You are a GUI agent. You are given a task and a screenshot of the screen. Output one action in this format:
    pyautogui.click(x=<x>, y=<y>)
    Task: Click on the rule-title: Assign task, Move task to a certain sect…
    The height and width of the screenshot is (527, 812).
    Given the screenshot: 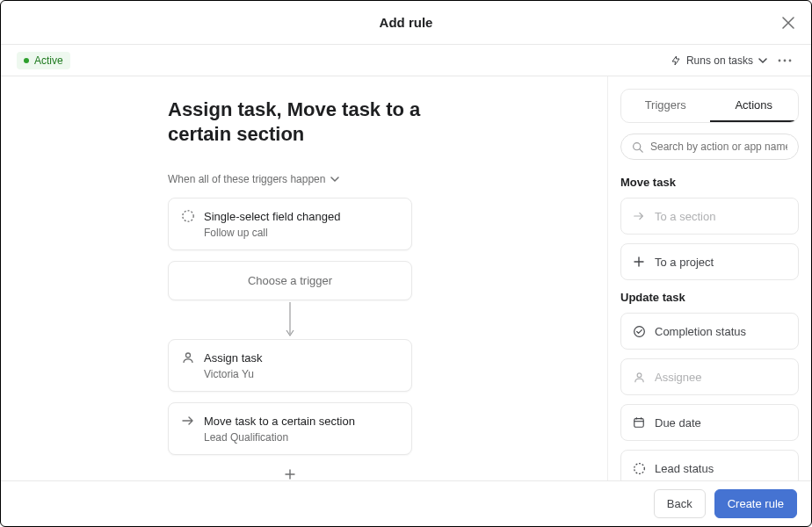 What is the action you would take?
    pyautogui.click(x=300, y=121)
    